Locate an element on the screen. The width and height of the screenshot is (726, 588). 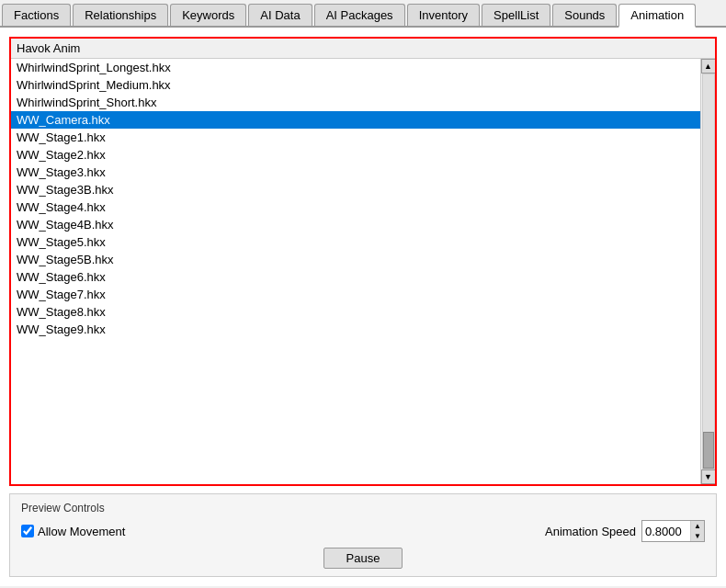
pause-button: Pause is located at coordinates (364, 559).